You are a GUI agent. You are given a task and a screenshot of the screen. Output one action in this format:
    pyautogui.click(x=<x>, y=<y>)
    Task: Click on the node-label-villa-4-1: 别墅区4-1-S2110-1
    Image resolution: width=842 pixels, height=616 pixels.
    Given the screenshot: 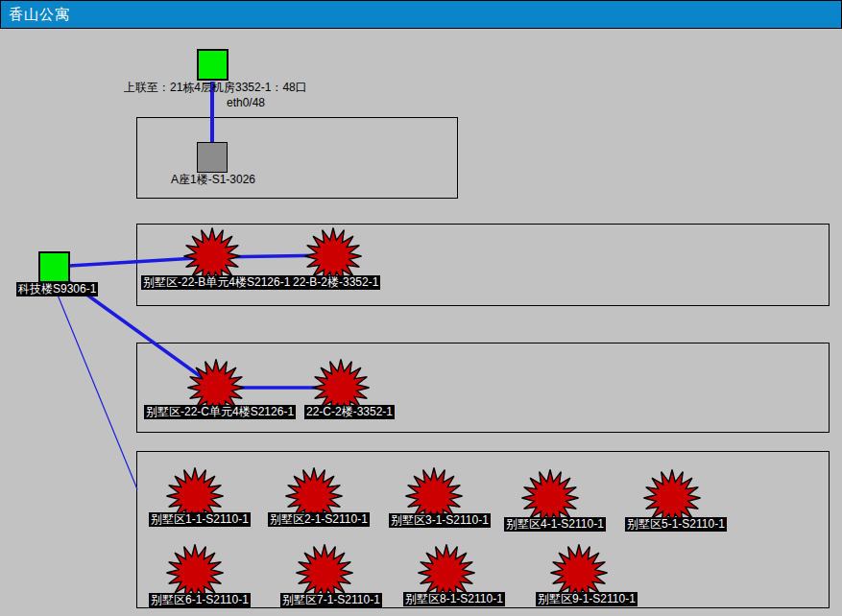 What is the action you would take?
    pyautogui.click(x=555, y=524)
    